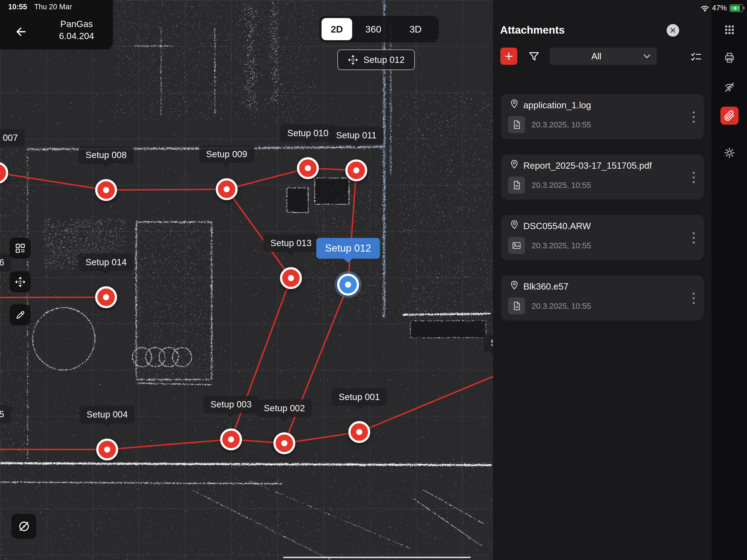 Image resolution: width=747 pixels, height=560 pixels. What do you see at coordinates (416, 29) in the screenshot?
I see `tab-3d: 3D` at bounding box center [416, 29].